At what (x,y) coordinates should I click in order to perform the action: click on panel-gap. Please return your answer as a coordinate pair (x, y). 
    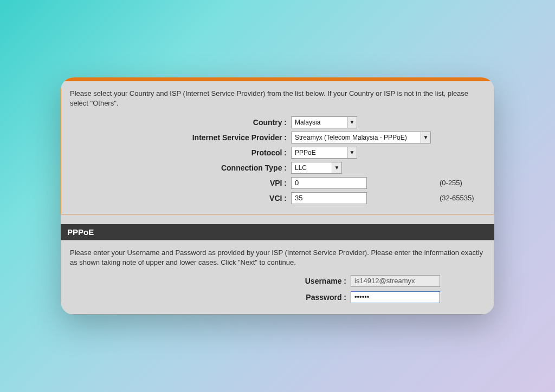
    Looking at the image, I should click on (278, 219).